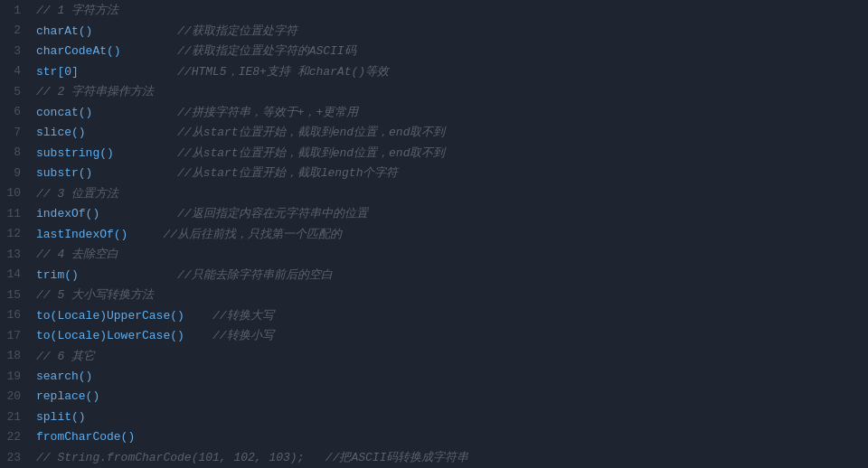 The width and height of the screenshot is (868, 468). What do you see at coordinates (16, 295) in the screenshot?
I see `line-number-15: 15` at bounding box center [16, 295].